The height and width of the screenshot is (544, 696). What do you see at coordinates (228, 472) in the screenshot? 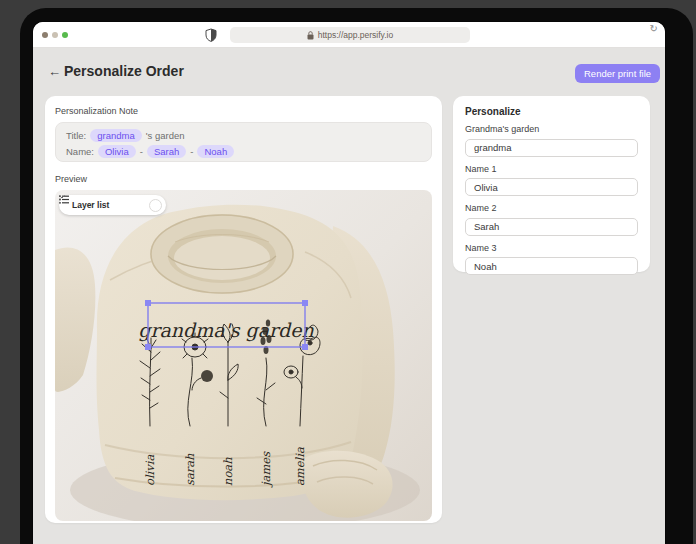
I see `flower-name-text: noah` at bounding box center [228, 472].